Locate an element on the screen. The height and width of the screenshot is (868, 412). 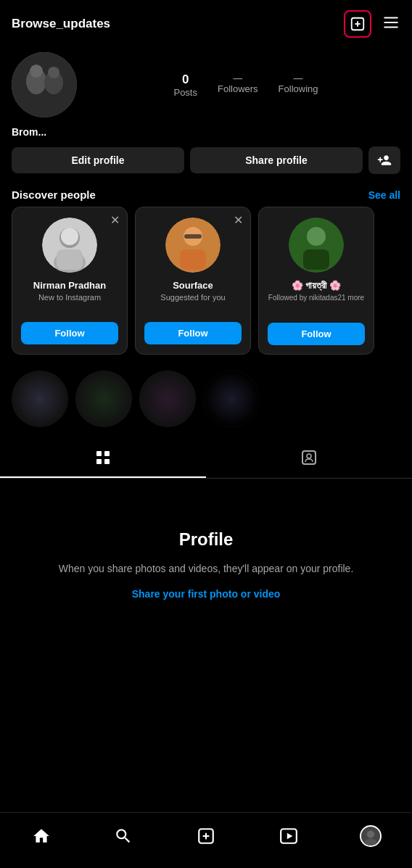
edit-profile-button: Edit profile is located at coordinates (98, 160).